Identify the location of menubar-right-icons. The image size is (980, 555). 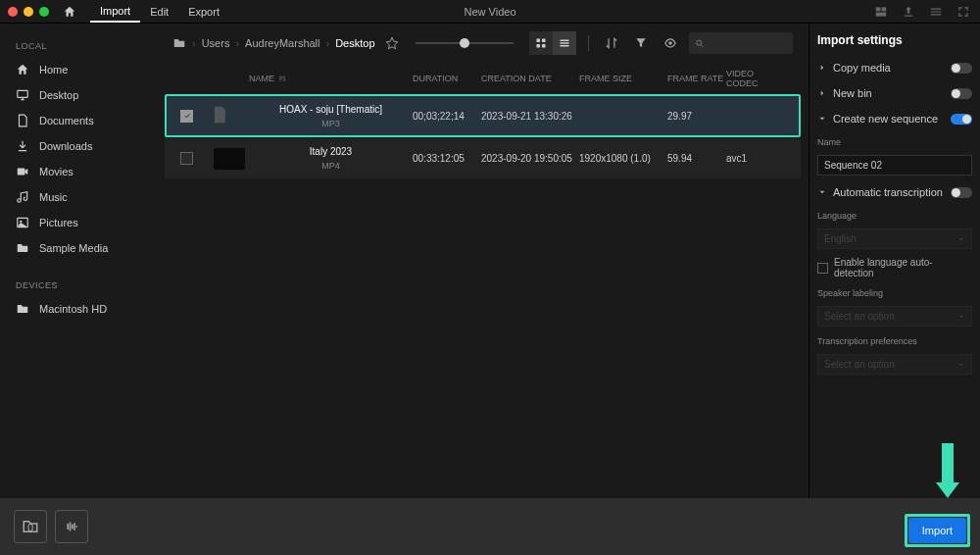
(922, 12).